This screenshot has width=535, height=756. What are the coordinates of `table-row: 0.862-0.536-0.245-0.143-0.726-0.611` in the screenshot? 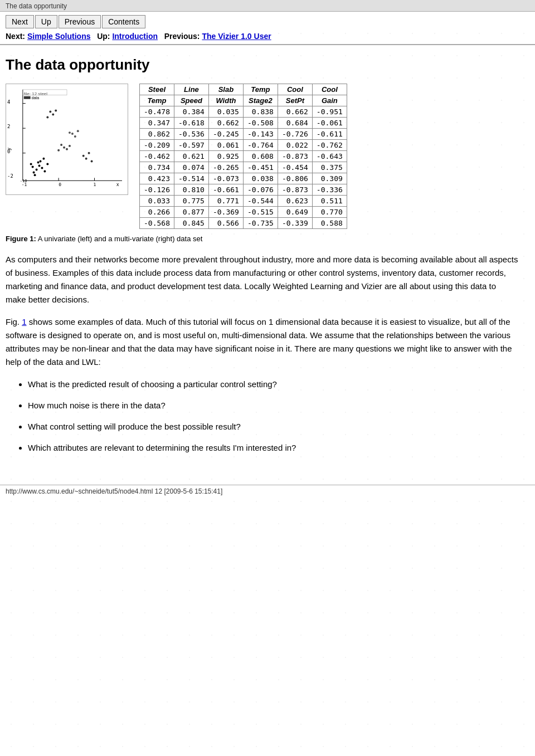 It's located at (244, 134).